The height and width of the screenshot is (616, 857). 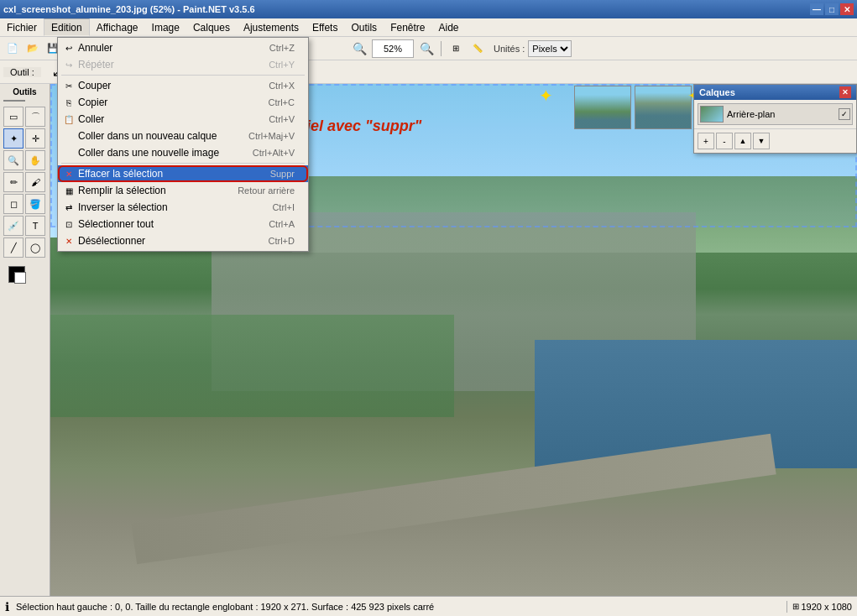 What do you see at coordinates (183, 102) in the screenshot?
I see `menu-copier: ⎘ Copier Ctrl+C` at bounding box center [183, 102].